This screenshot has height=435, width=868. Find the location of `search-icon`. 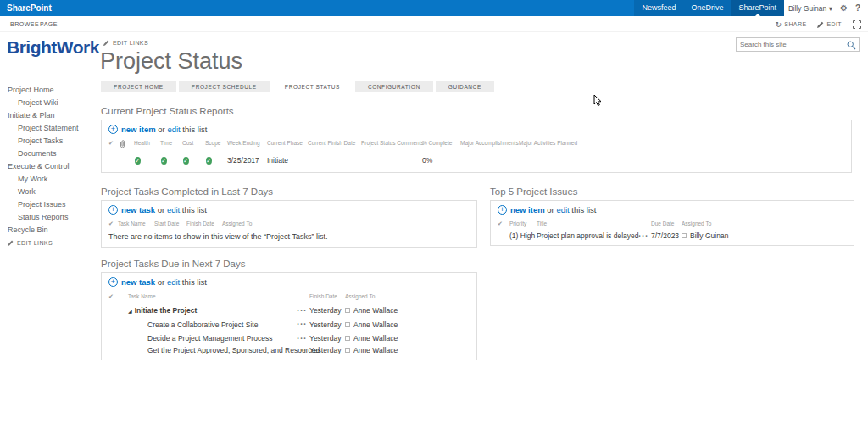

search-icon is located at coordinates (851, 46).